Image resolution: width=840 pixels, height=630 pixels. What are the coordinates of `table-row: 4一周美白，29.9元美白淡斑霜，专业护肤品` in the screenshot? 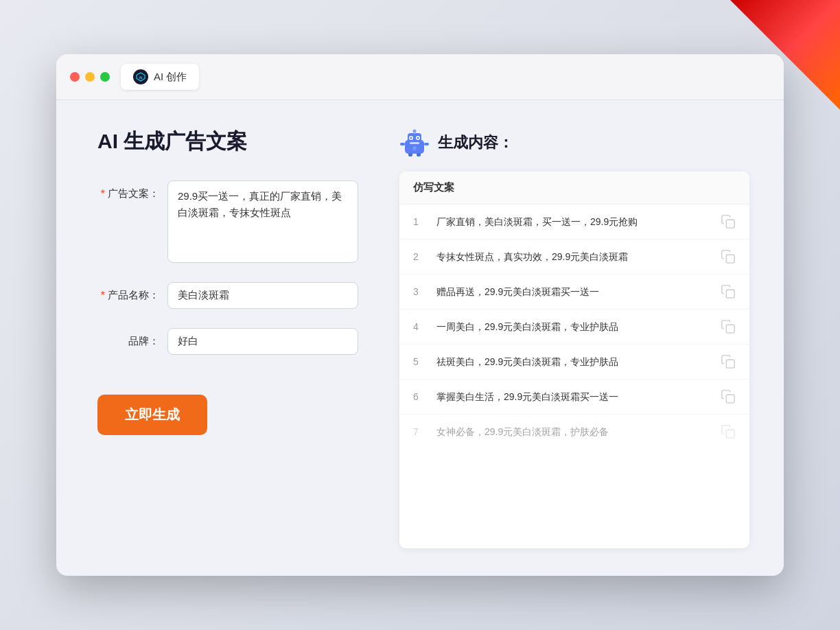 It's located at (574, 327).